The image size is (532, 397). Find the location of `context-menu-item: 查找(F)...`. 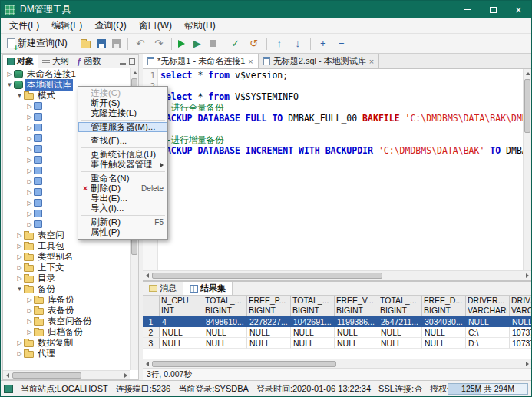

context-menu-item: 查找(F)... is located at coordinates (123, 141).